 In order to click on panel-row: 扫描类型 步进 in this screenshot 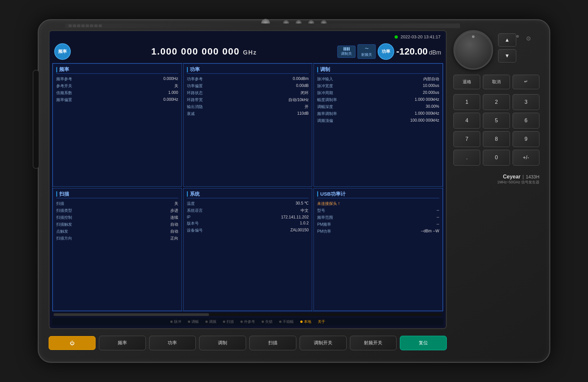, I will do `click(117, 211)`.